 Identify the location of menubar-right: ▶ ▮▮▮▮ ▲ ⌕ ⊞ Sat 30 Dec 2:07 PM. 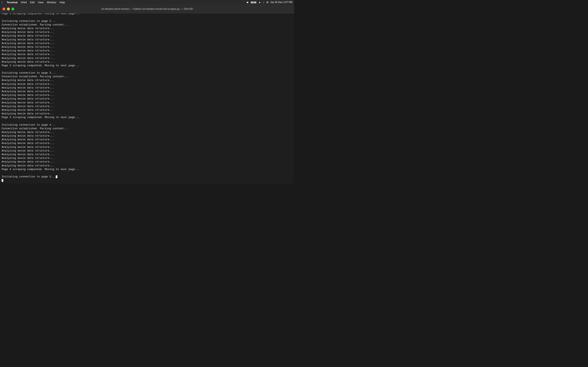
(270, 2).